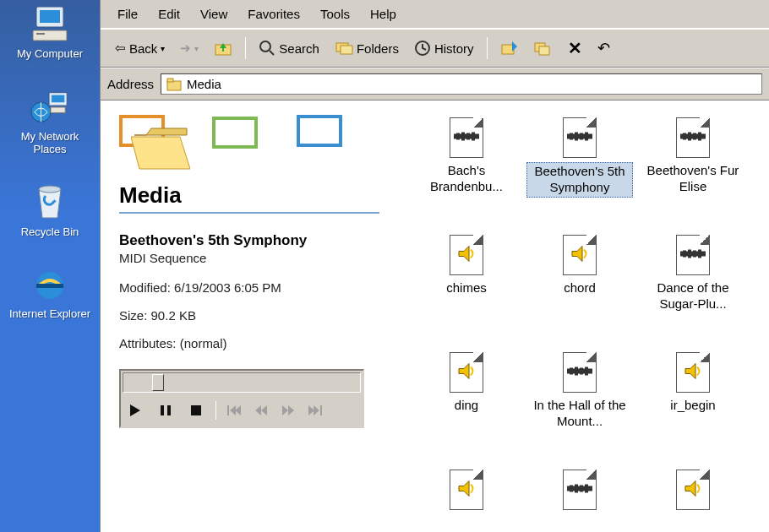  What do you see at coordinates (466, 404) in the screenshot?
I see `file-item: ding` at bounding box center [466, 404].